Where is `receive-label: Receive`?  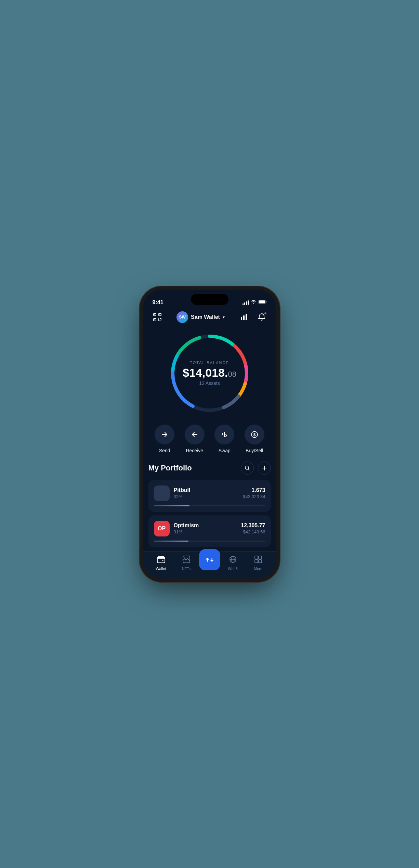
receive-label: Receive is located at coordinates (194, 451).